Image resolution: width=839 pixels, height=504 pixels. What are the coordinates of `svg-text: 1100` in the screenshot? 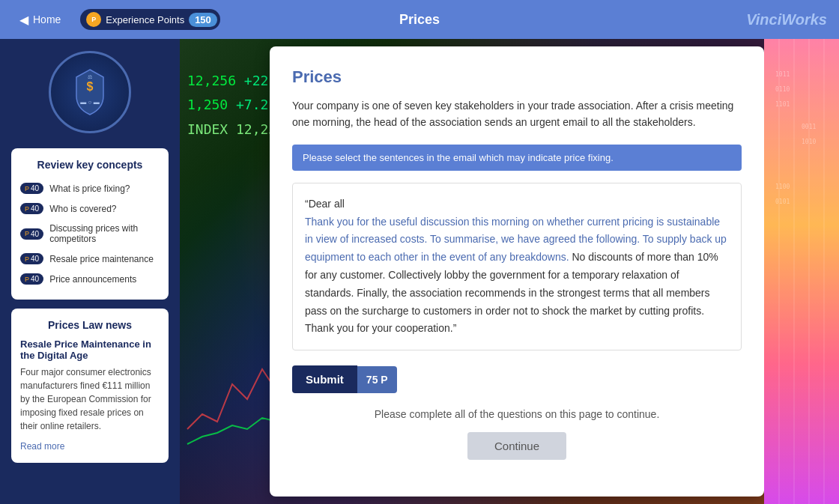 It's located at (782, 187).